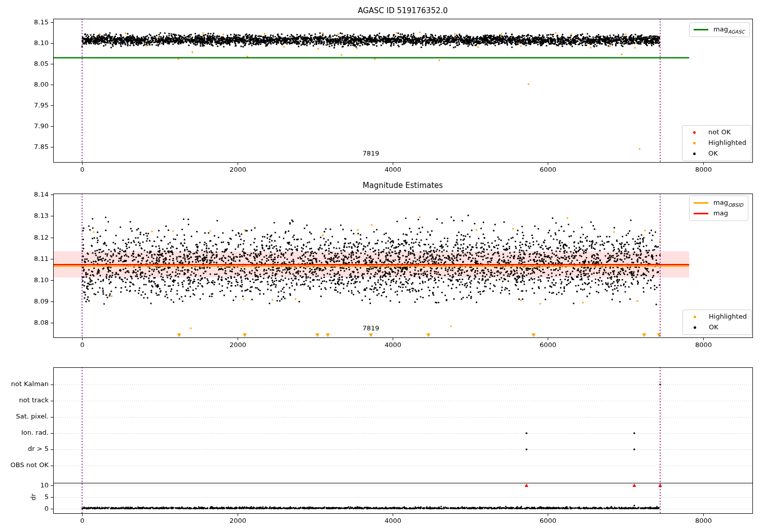 This screenshot has height=532, width=760. I want to click on middle-plot-title: Magnitude Estimates, so click(403, 185).